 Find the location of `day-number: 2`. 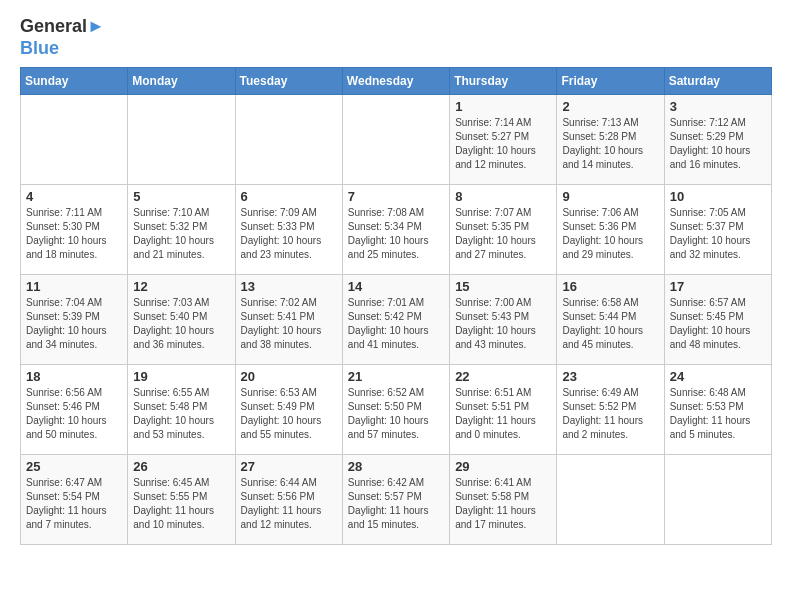

day-number: 2 is located at coordinates (610, 106).